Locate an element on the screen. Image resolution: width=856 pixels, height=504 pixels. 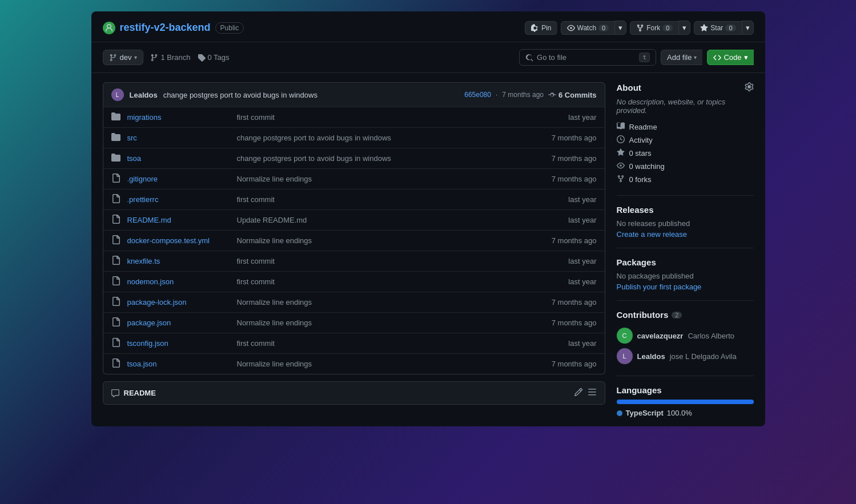
search-kbd: t is located at coordinates (644, 57).